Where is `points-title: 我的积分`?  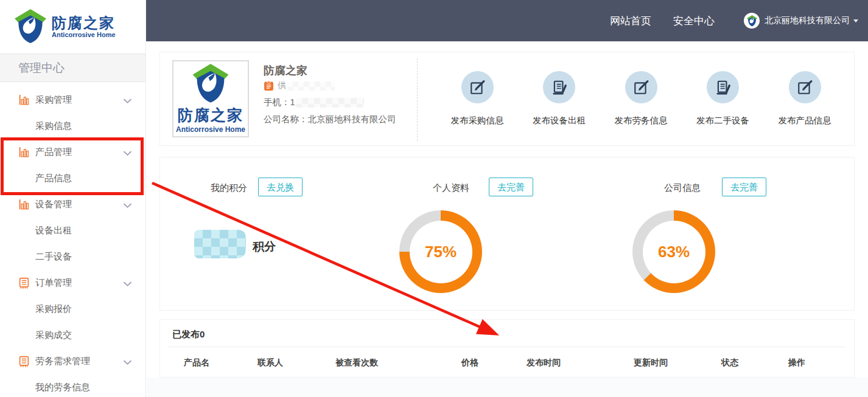 points-title: 我的积分 is located at coordinates (229, 188).